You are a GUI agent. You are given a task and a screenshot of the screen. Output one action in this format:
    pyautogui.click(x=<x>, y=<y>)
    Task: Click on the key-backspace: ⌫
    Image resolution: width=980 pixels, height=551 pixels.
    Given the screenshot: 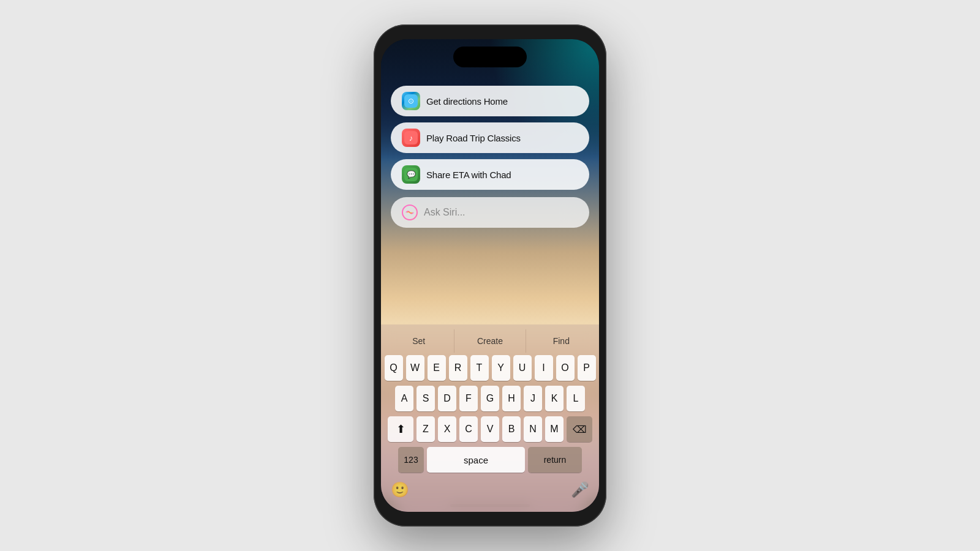 What is the action you would take?
    pyautogui.click(x=579, y=429)
    